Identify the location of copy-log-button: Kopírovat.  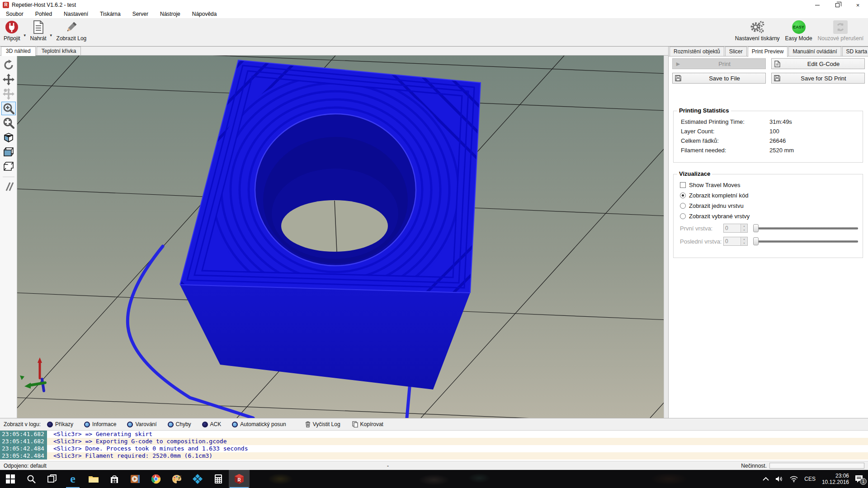
(368, 424).